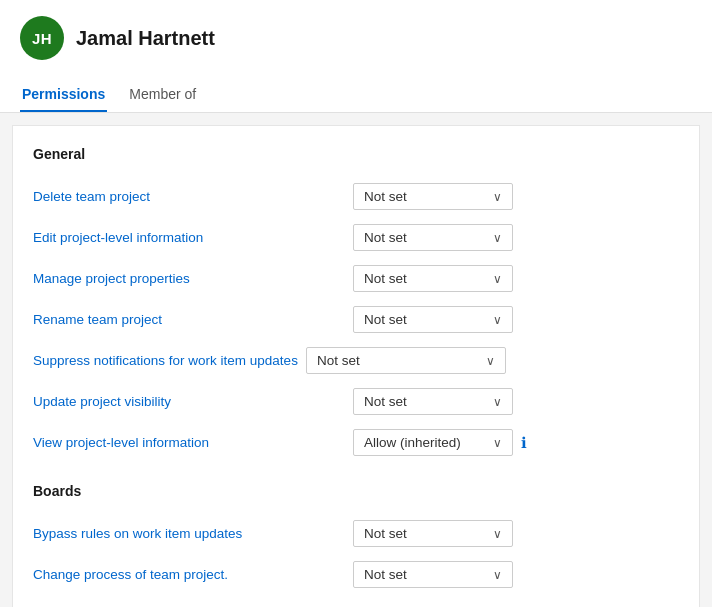  Describe the element at coordinates (64, 95) in the screenshot. I see `tab-permissions: Permissions` at that location.